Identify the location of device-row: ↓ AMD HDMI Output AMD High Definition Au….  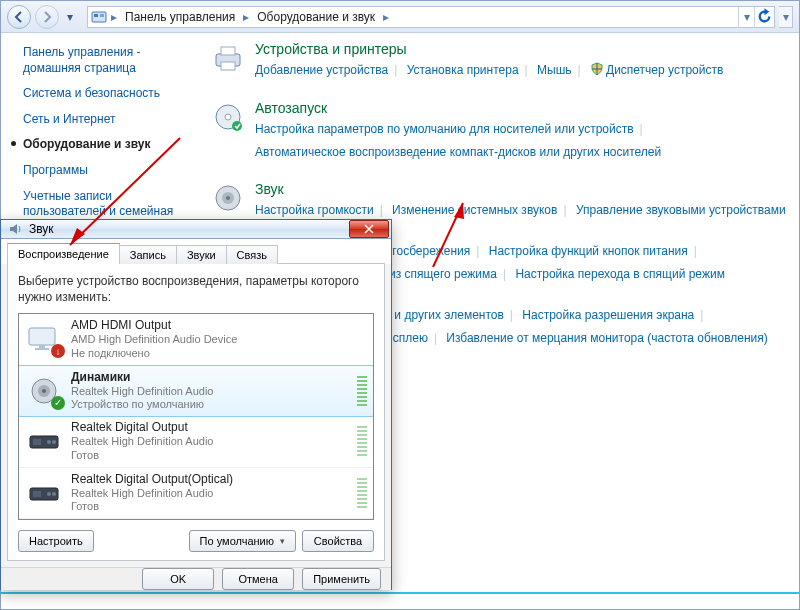
(196, 340).